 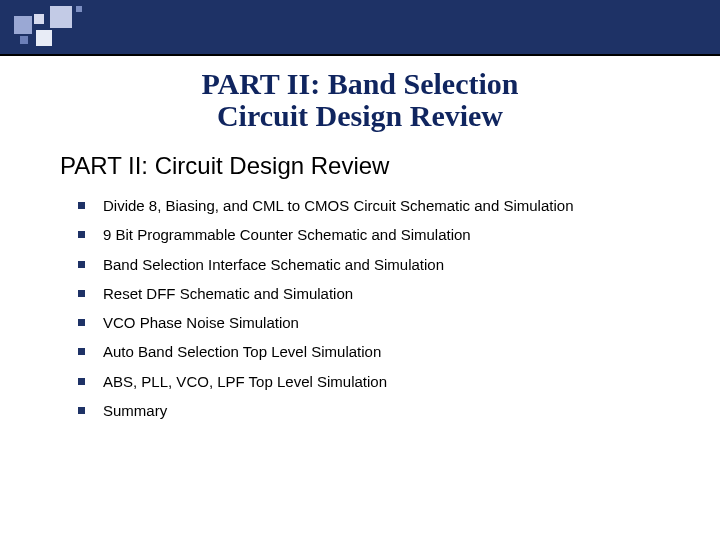 What do you see at coordinates (390, 206) in the screenshot?
I see `list-item-text: Divide 8, Biasing, and CML to CMOS Circu…` at bounding box center [390, 206].